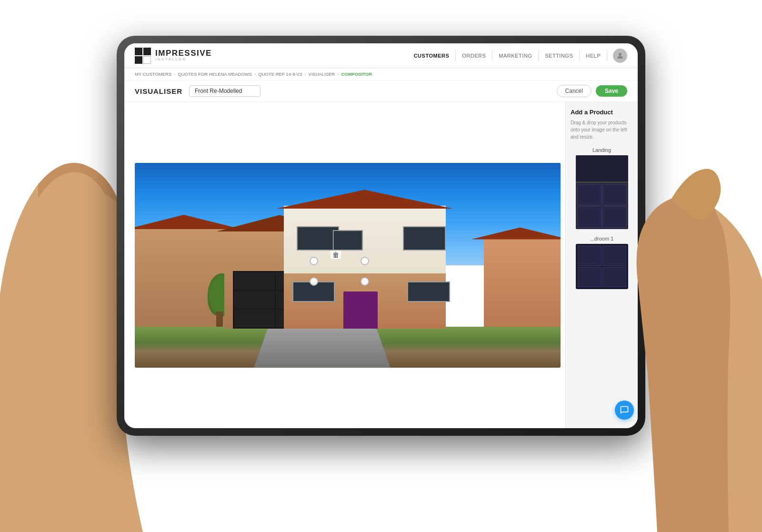  What do you see at coordinates (225, 91) in the screenshot?
I see `scene-name-input` at bounding box center [225, 91].